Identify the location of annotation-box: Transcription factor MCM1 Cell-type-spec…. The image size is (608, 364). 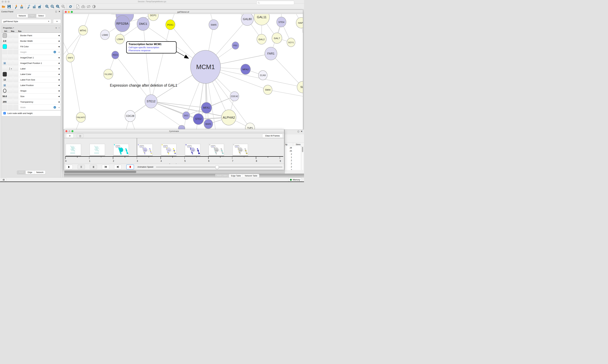
(151, 47).